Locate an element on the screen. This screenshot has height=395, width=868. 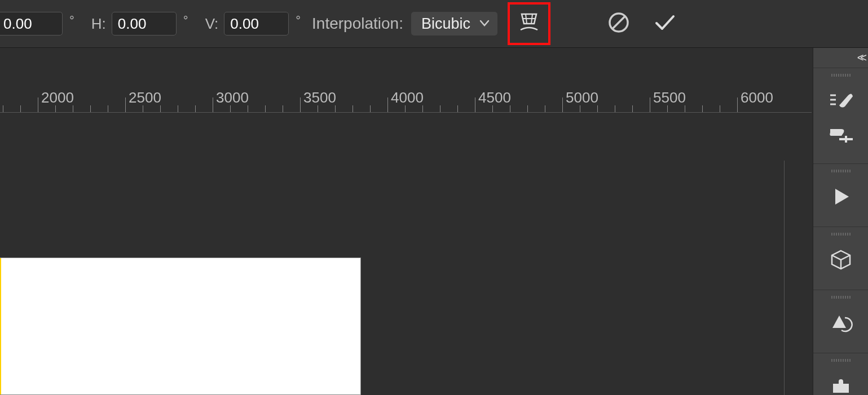
play-icon is located at coordinates (841, 197).